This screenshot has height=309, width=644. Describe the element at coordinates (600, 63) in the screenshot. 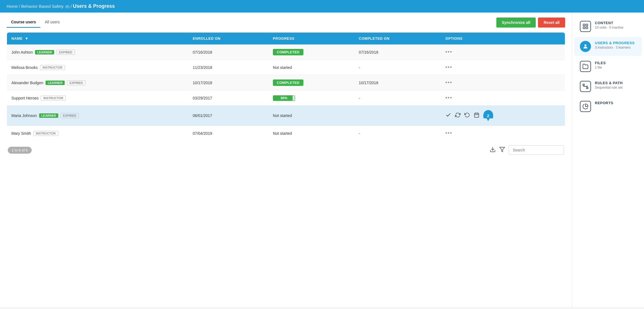

I see `sidebar-files-title: FILES` at that location.